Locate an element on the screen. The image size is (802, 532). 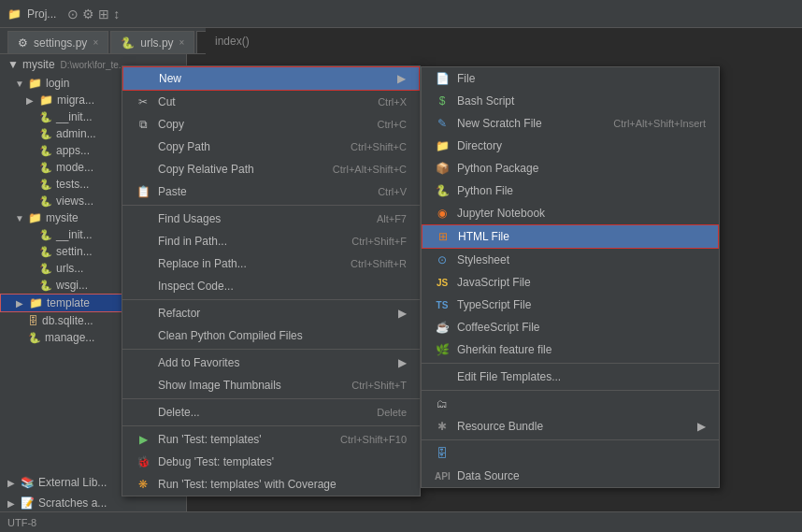
tab-settings-close: × is located at coordinates (95, 43).